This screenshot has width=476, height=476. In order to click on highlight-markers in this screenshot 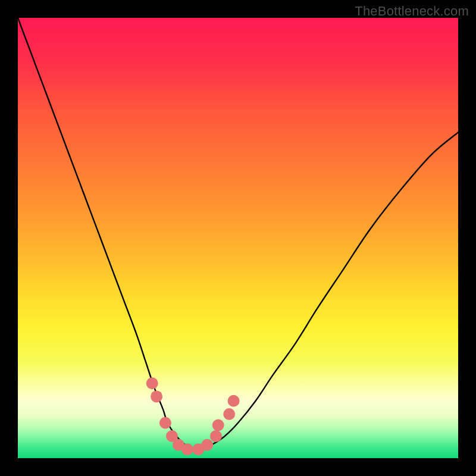, I will do `click(193, 416)`.